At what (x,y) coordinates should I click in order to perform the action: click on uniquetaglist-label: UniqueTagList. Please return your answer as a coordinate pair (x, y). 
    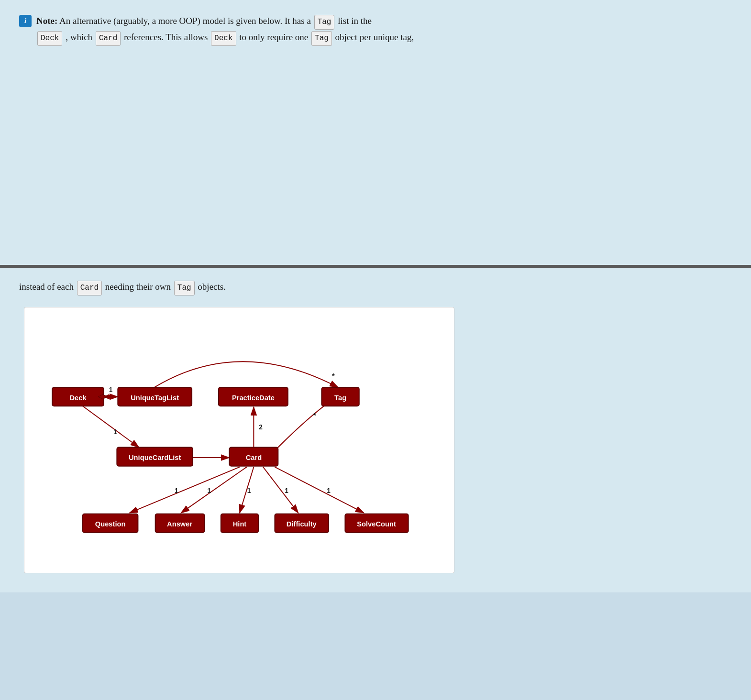
    Looking at the image, I should click on (155, 398).